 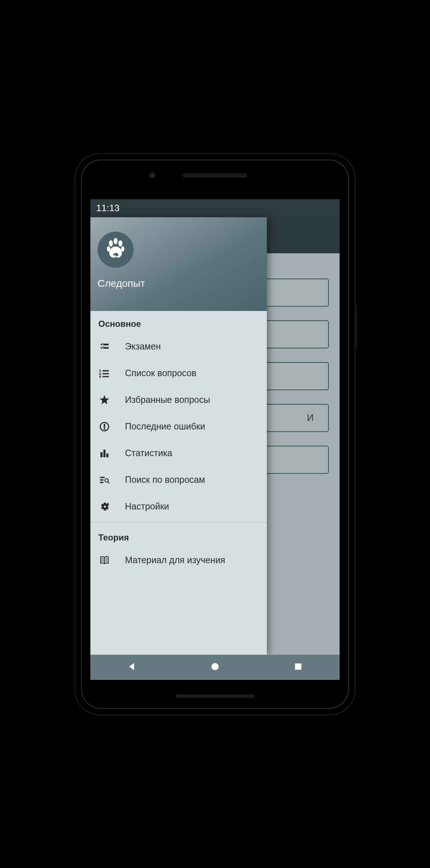 What do you see at coordinates (104, 507) in the screenshot?
I see `gear-sparkle-icon` at bounding box center [104, 507].